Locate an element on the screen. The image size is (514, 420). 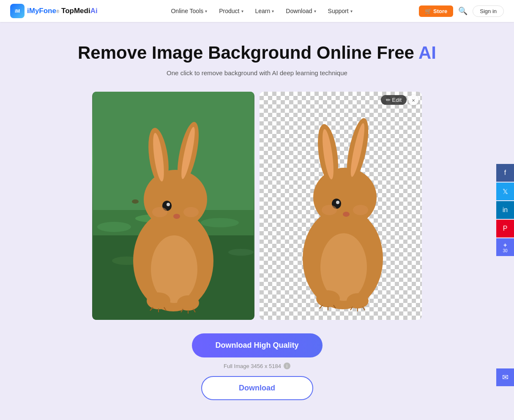
search-button: 🔍 is located at coordinates (463, 11).